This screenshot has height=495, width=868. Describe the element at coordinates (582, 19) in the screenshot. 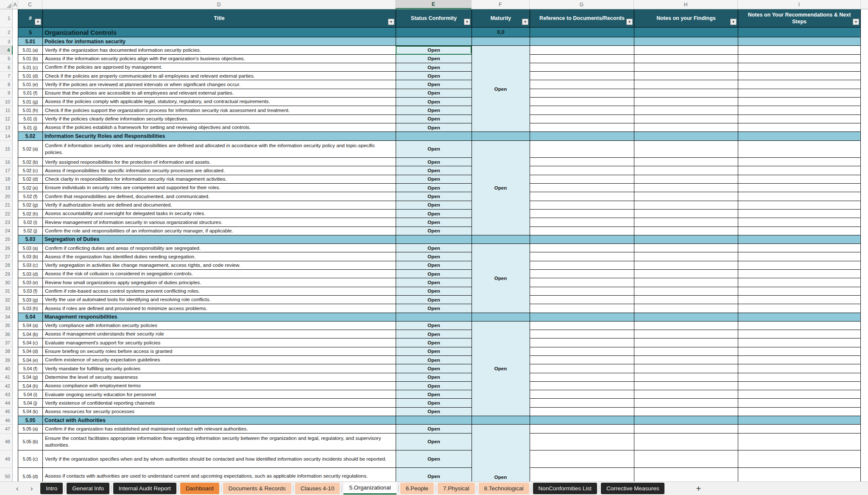

I see `header-cell-reference: Reference to Documents/Records▾` at that location.